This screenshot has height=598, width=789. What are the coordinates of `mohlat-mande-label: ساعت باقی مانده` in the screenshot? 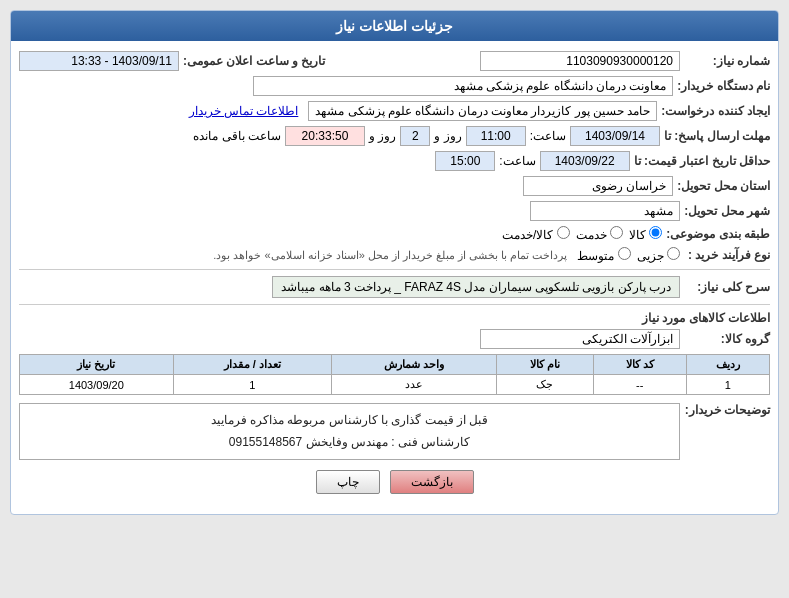 It's located at (237, 136).